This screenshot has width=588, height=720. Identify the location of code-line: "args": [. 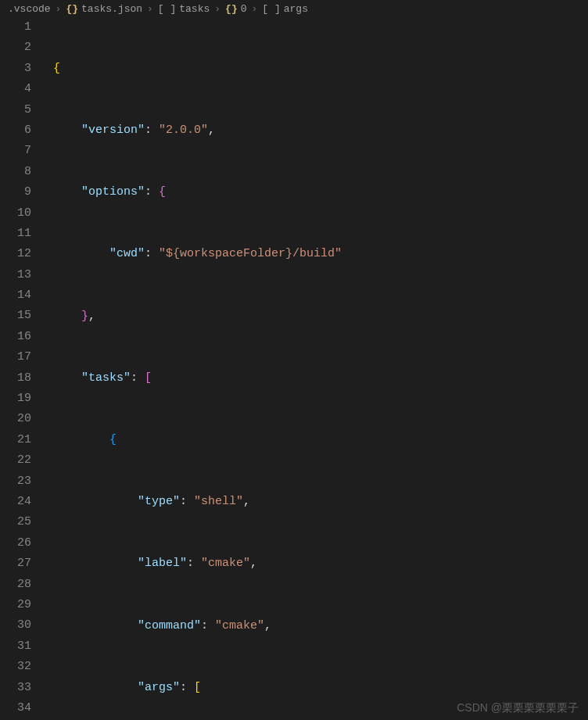
(321, 688).